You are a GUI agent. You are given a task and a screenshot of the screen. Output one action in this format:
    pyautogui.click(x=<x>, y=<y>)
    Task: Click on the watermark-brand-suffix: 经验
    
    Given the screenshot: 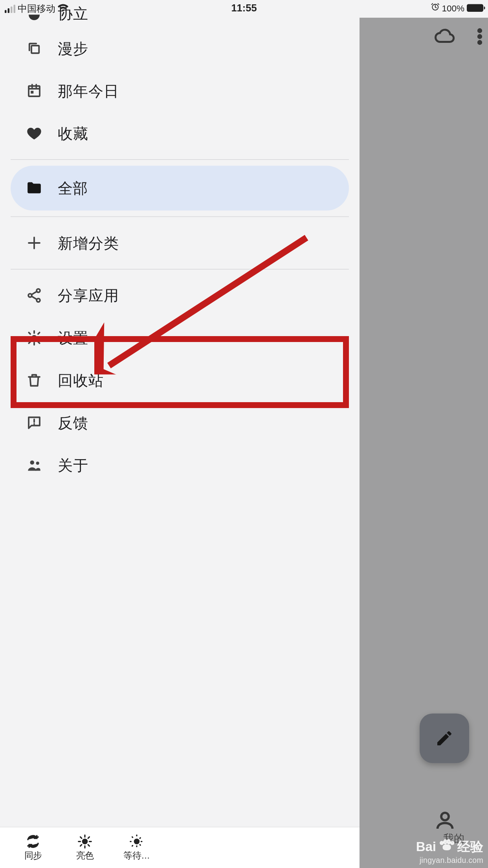 What is the action you would take?
    pyautogui.click(x=470, y=847)
    